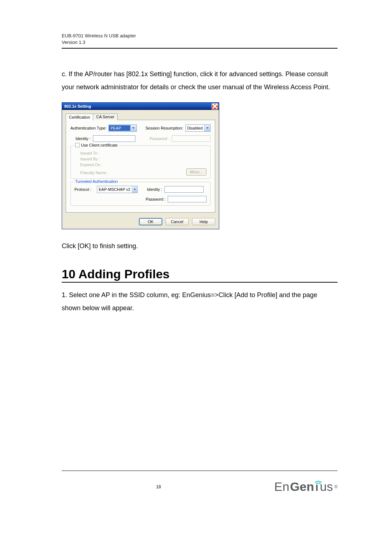 Image resolution: width=392 pixels, height=554 pixels. I want to click on dialog-tabstrip: Certification CA Server, so click(140, 116).